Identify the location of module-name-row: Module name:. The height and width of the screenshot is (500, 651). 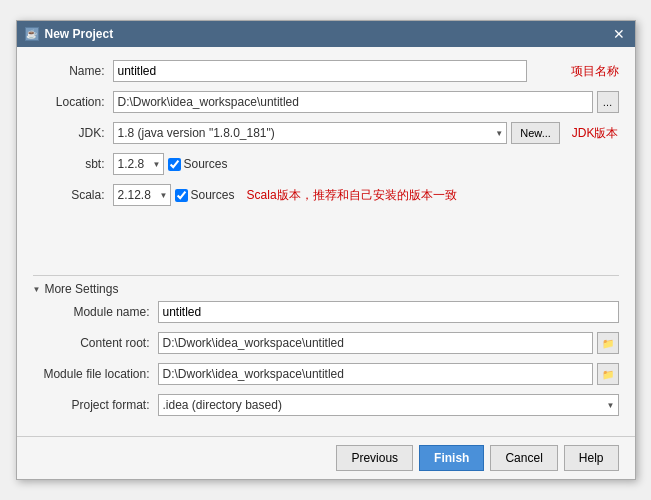
(326, 312).